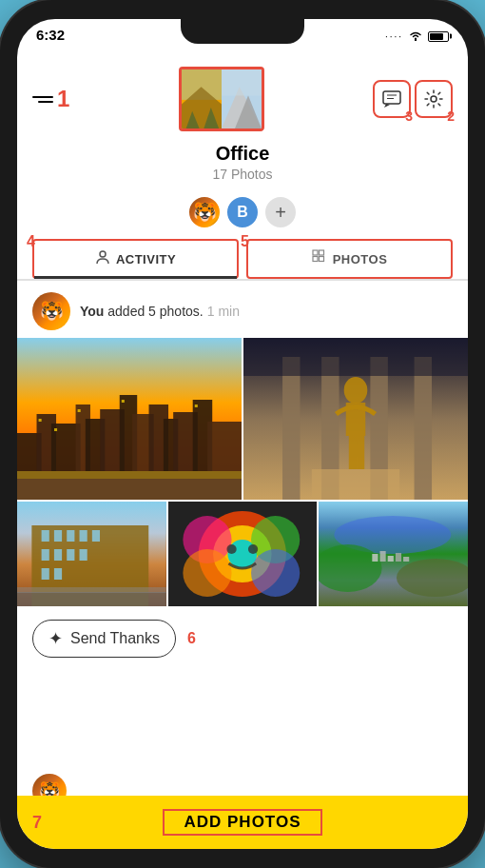  I want to click on avatar-user1: 🐯, so click(204, 212).